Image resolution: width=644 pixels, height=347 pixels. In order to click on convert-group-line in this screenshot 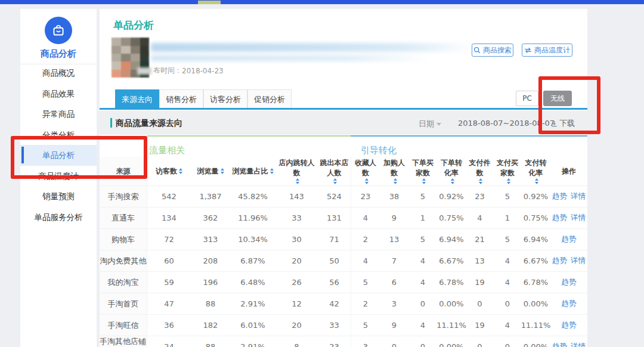, I will do `click(469, 136)`.